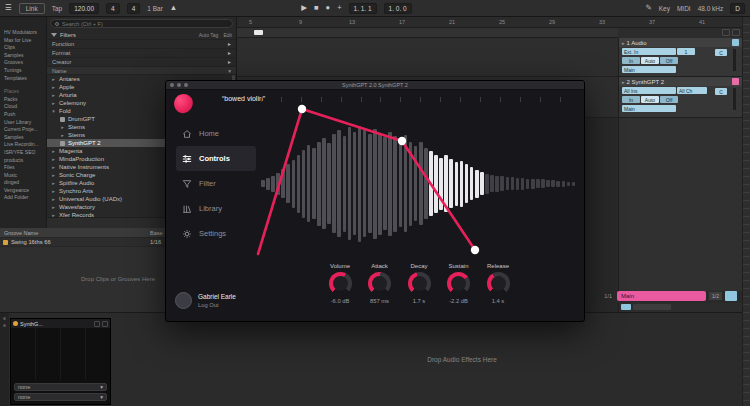 The image size is (750, 406). What do you see at coordinates (23, 183) in the screenshot?
I see `sidebar-place-item: dinged` at bounding box center [23, 183].